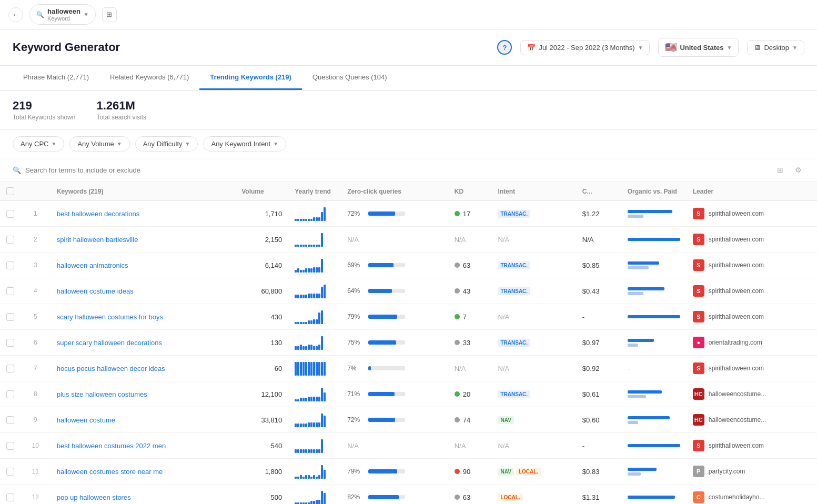 This screenshot has height=504, width=817. What do you see at coordinates (109, 15) in the screenshot?
I see `add-view-button: ⊞` at bounding box center [109, 15].